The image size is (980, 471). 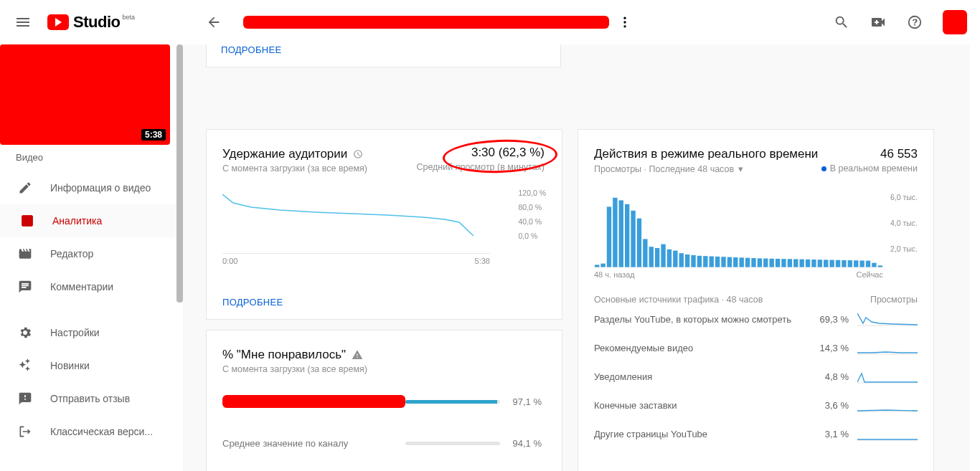 What do you see at coordinates (179, 173) in the screenshot?
I see `sidebar-scrollbar` at bounding box center [179, 173].